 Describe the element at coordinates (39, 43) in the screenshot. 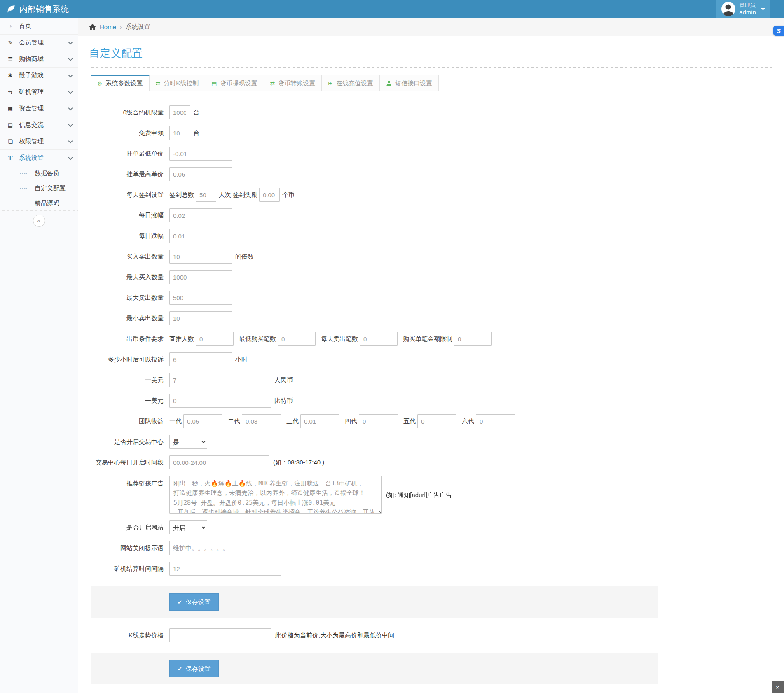

I see `sidebar-item-members: ✎ 会员管理` at that location.